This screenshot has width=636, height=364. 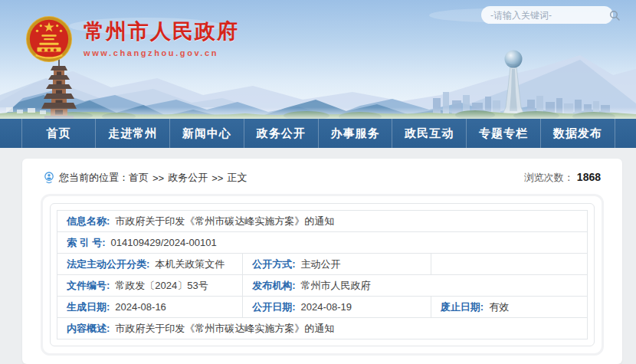 What do you see at coordinates (356, 133) in the screenshot?
I see `nav-item-services: 办事服务` at bounding box center [356, 133].